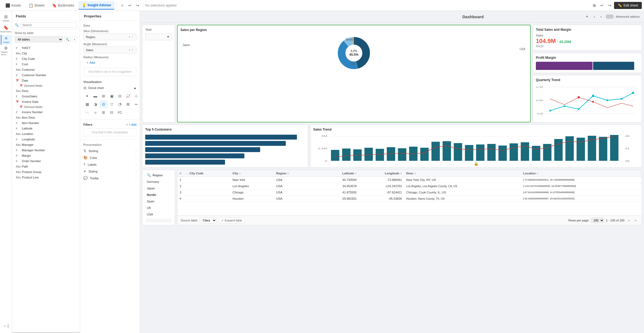 The height and width of the screenshot is (333, 644). I want to click on region-uk: UK, so click(159, 208).